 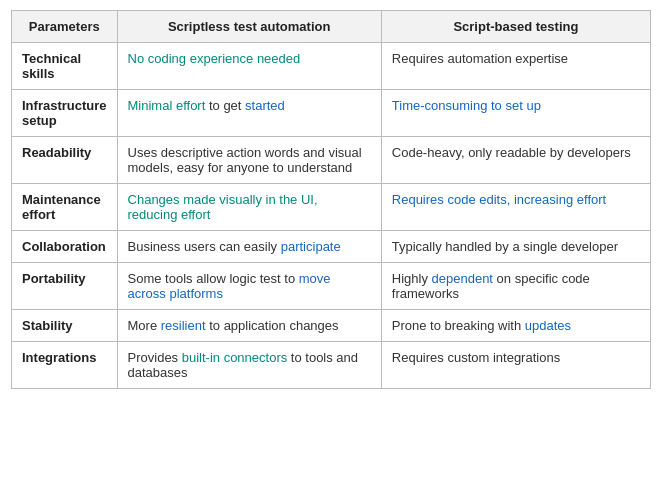 I want to click on param-label: Infrastructure setup, so click(x=65, y=114).